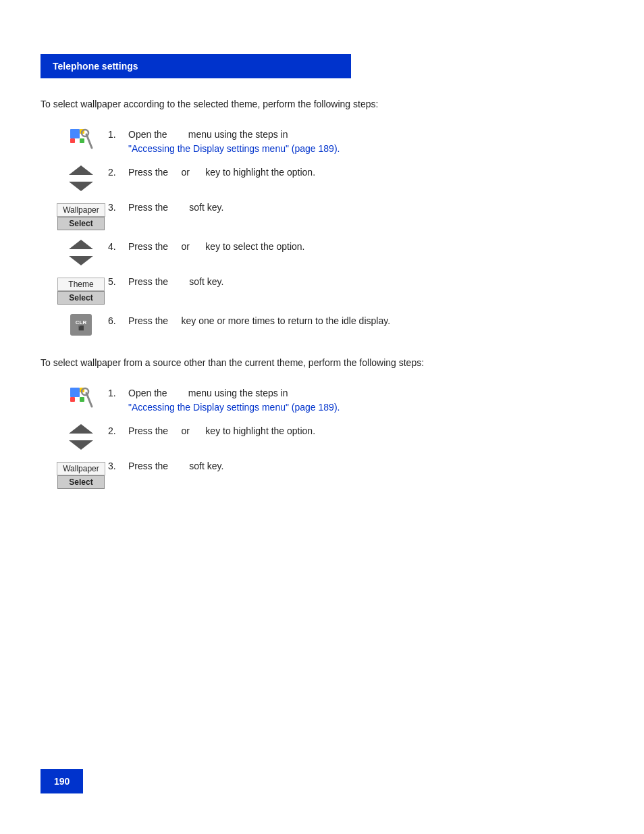 The image size is (644, 834). I want to click on s2-step1-icon, so click(81, 398).